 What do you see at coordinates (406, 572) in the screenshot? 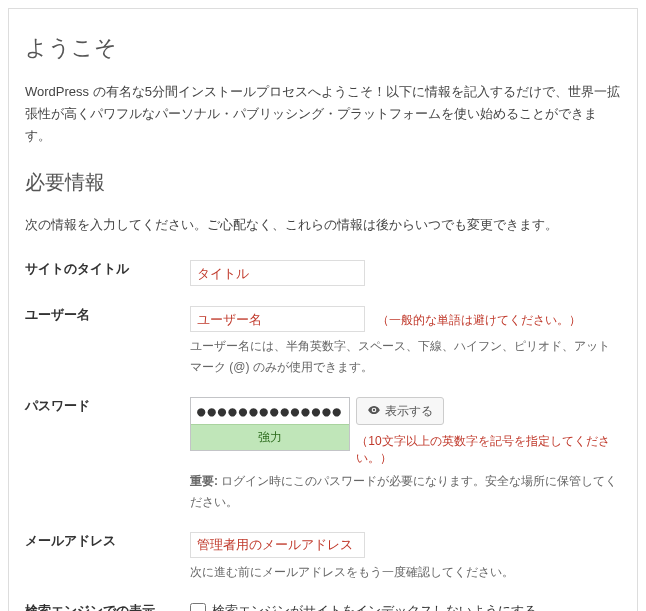
I see `email-desc: 次に進む前にメールアドレスをもう一度確認してください。` at bounding box center [406, 572].